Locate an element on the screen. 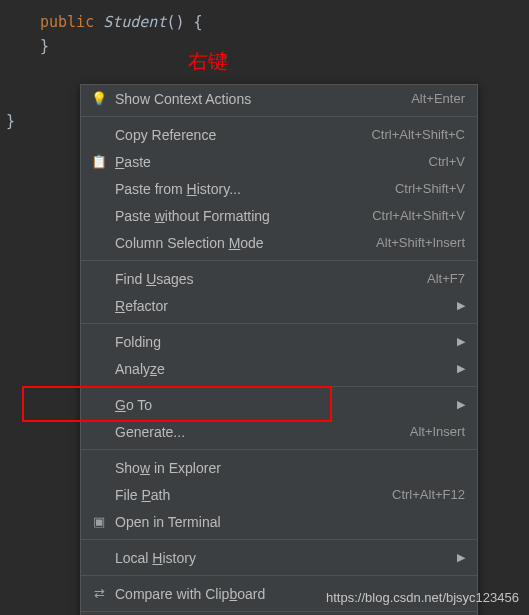 Image resolution: width=529 pixels, height=615 pixels. menu-local-history: Local History ▶ is located at coordinates (279, 558).